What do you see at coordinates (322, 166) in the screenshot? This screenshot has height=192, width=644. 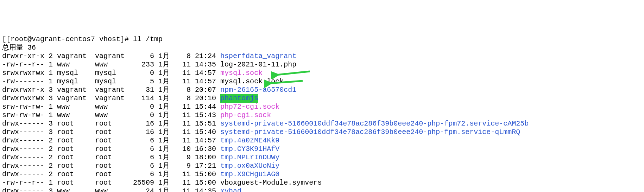 I see `listing-row: drwx------ 2 root root 6 1月 9 17:21 tmp.…` at bounding box center [322, 166].